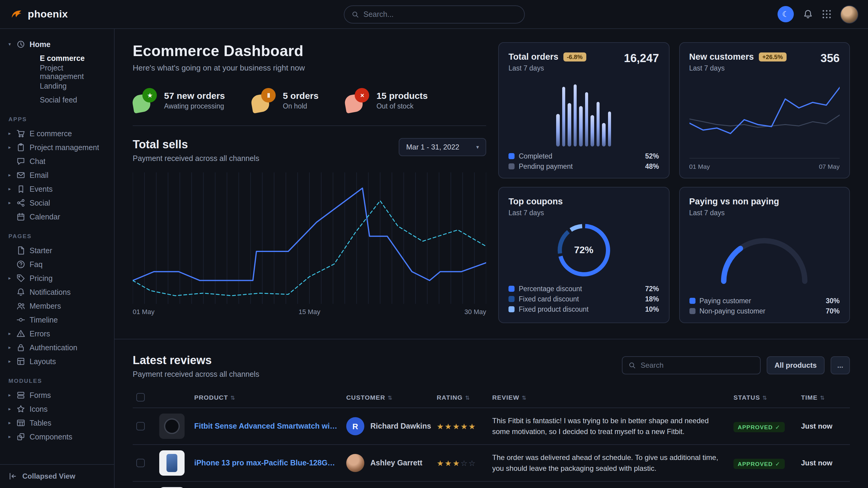 The image size is (868, 488). What do you see at coordinates (698, 365) in the screenshot?
I see `reviews-search-input` at bounding box center [698, 365].